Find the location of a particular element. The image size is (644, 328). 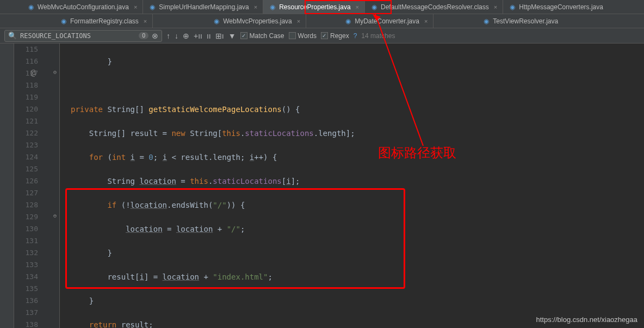

help-icon: ? is located at coordinates (356, 36).